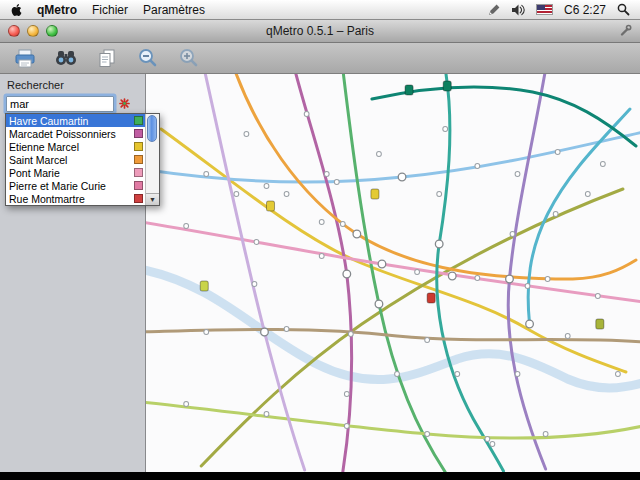  I want to click on menu-bar-status: C6 2:27, so click(559, 10).